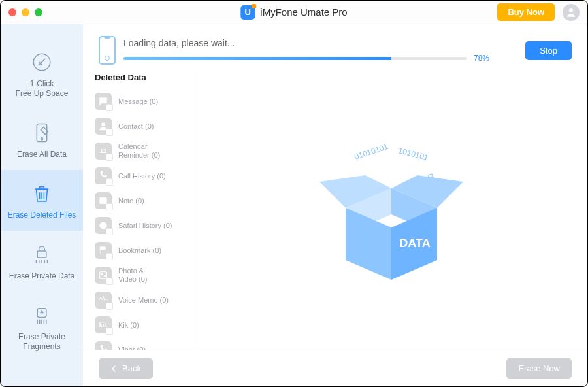  I want to click on list-item-label: Call History (0), so click(142, 177).